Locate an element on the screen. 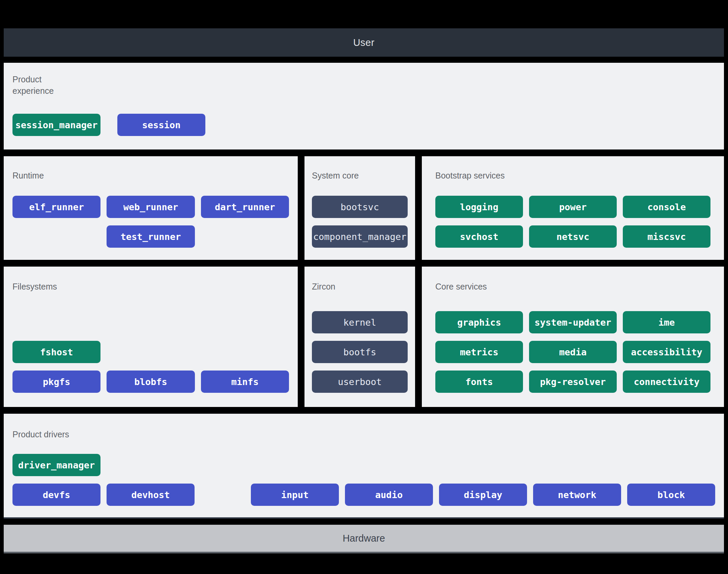 The height and width of the screenshot is (574, 728). filesystems-chips-row2: pkgfsblobfsminfs is located at coordinates (151, 382).